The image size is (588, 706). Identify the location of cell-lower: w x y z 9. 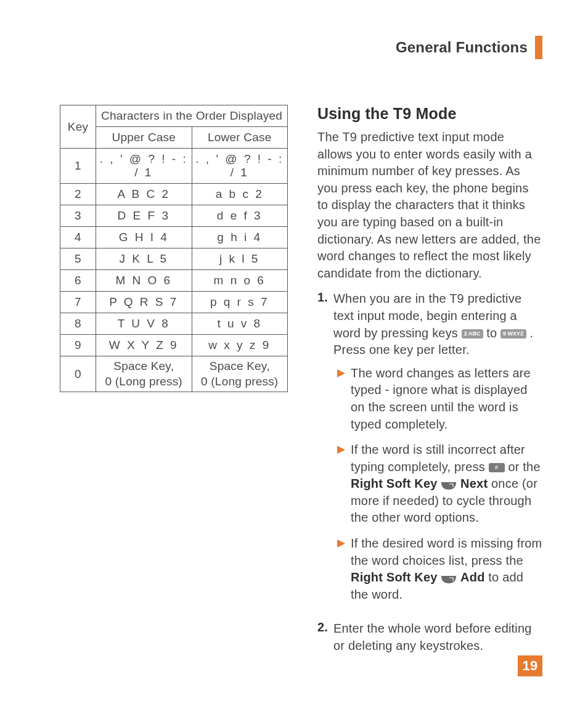
(240, 345).